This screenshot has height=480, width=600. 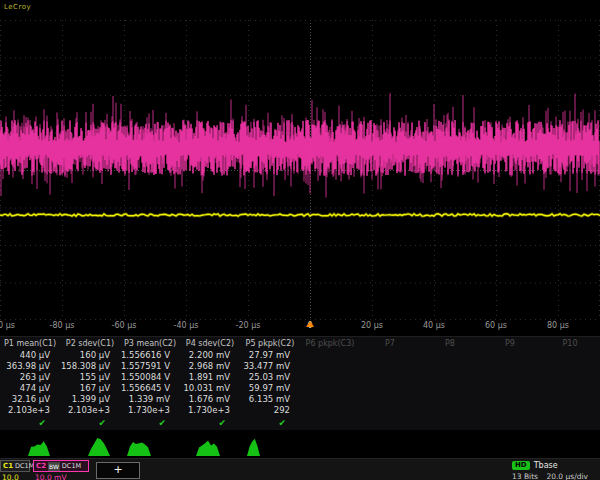 What do you see at coordinates (510, 423) in the screenshot?
I see `meas-status-p9` at bounding box center [510, 423].